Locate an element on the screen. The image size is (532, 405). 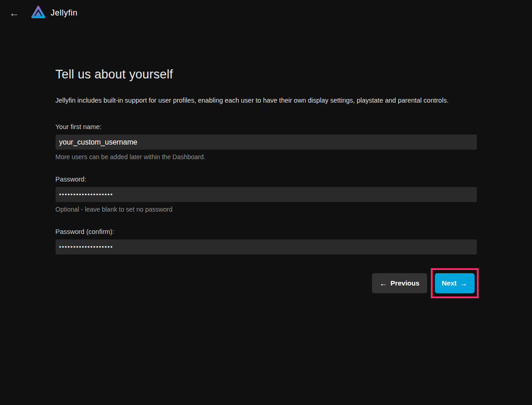
back-arrow-icon: ← is located at coordinates (15, 13).